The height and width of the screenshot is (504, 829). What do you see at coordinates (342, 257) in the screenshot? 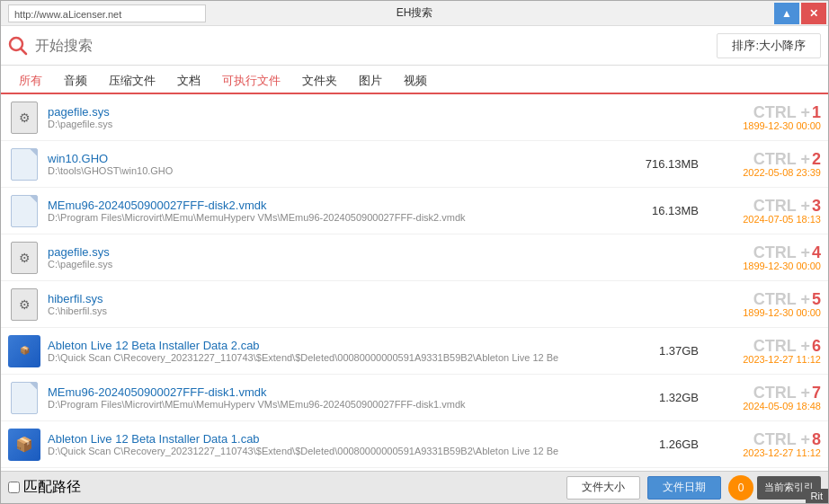
I see `file-info-3: pagefile.sys C:\pagefile.sys` at bounding box center [342, 257].